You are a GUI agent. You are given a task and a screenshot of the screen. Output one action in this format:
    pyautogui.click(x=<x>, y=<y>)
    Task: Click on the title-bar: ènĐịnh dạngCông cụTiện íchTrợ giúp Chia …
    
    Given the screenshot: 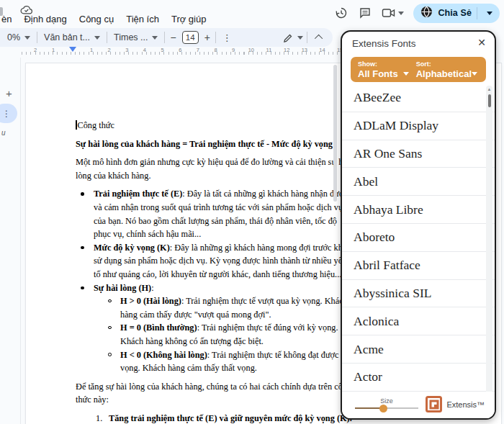 What is the action you would take?
    pyautogui.click(x=252, y=13)
    